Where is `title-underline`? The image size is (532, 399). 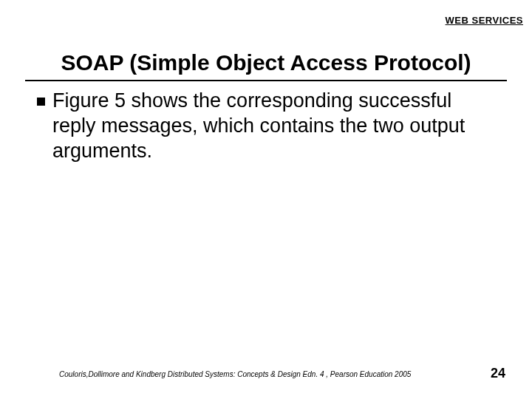
title-underline is located at coordinates (266, 81).